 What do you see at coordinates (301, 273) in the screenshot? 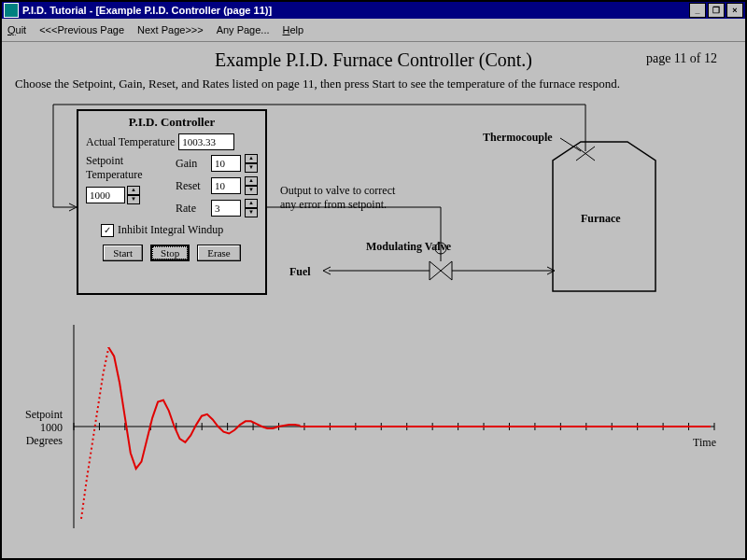
I see `fuel-label: Fuel` at bounding box center [301, 273].